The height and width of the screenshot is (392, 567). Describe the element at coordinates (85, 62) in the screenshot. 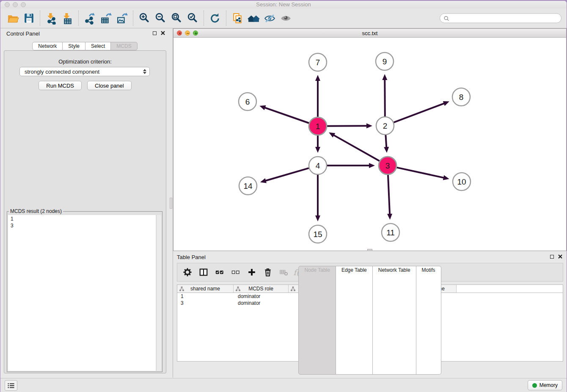

I see `optimization-label: Optimization criterion:` at that location.